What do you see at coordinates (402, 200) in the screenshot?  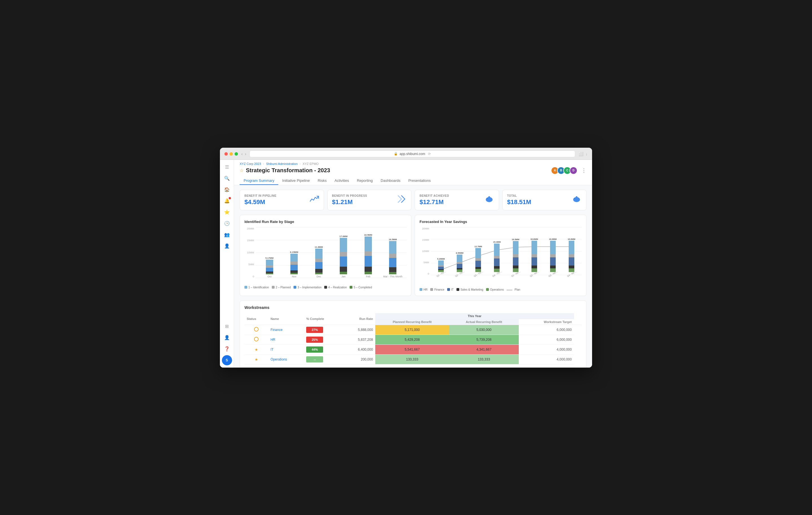 I see `kpi-progress-icon` at bounding box center [402, 200].